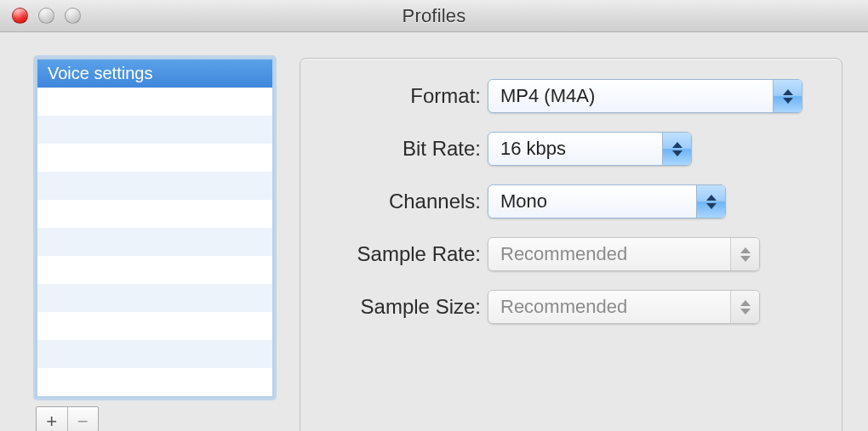 Image resolution: width=868 pixels, height=431 pixels. I want to click on bitrate-value: 16 kbps, so click(575, 149).